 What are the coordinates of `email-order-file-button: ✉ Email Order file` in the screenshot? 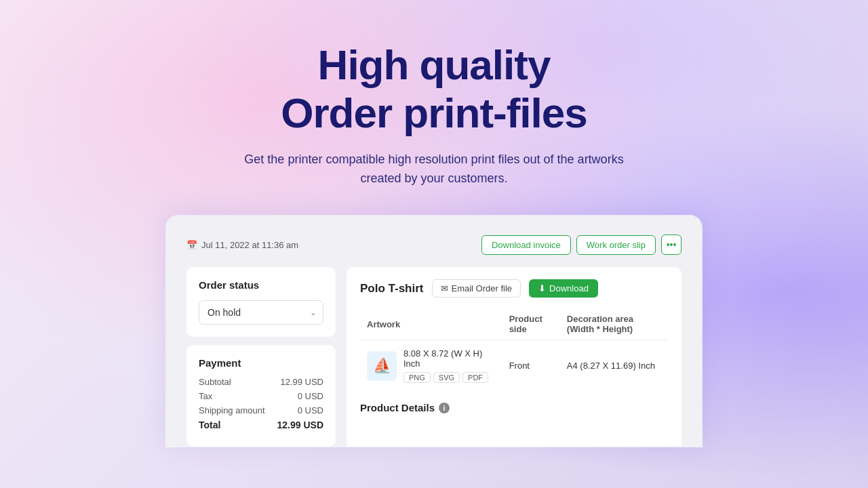 It's located at (477, 289).